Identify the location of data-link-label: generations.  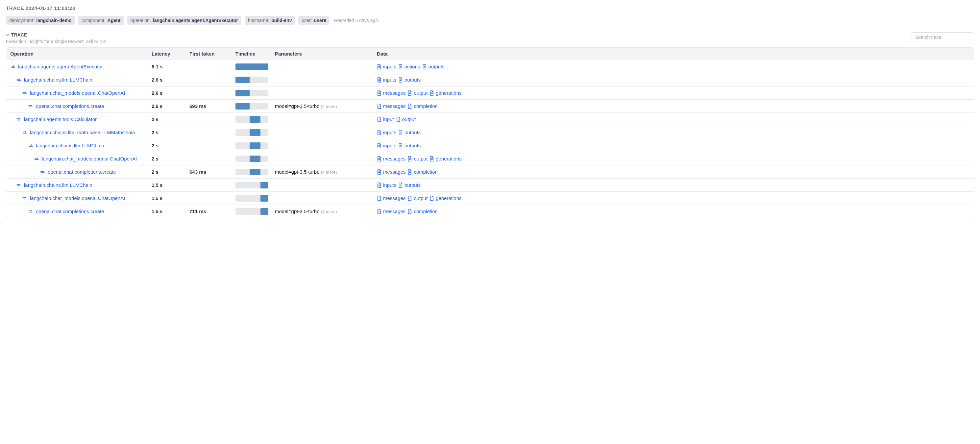
(449, 159).